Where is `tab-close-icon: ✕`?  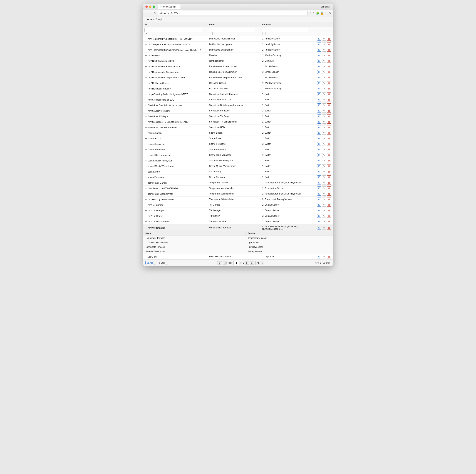
tab-close-icon: ✕ is located at coordinates (178, 7).